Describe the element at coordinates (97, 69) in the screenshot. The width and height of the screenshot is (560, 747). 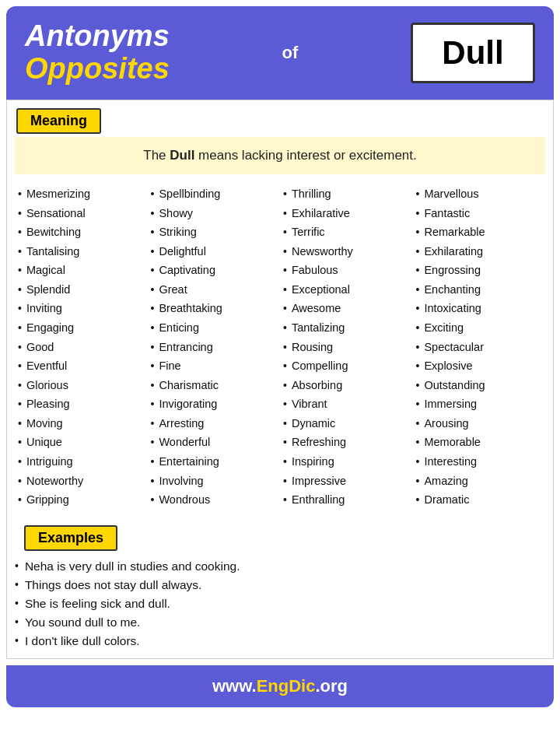
I see `title-opposites: Opposites` at that location.